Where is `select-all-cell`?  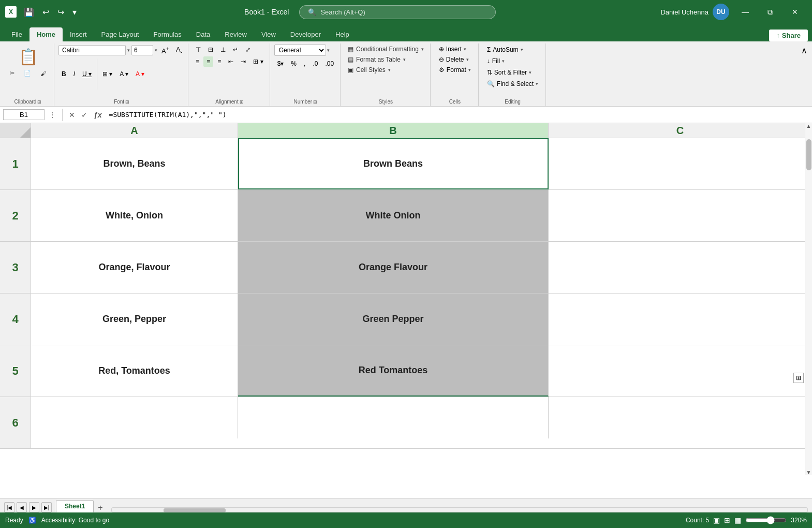 select-all-cell is located at coordinates (16, 130).